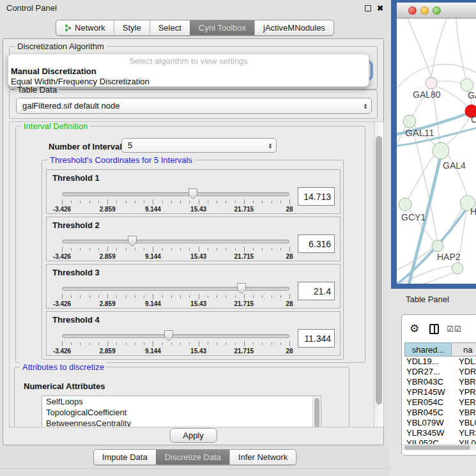 The height and width of the screenshot is (476, 476). Describe the element at coordinates (413, 10) in the screenshot. I see `close-traffic-light` at that location.